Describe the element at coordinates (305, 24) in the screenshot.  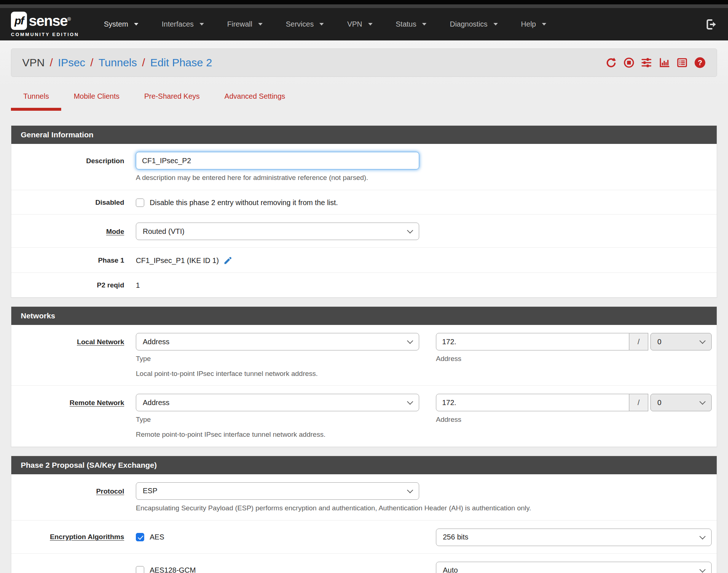
I see `menu-services: Services` at that location.